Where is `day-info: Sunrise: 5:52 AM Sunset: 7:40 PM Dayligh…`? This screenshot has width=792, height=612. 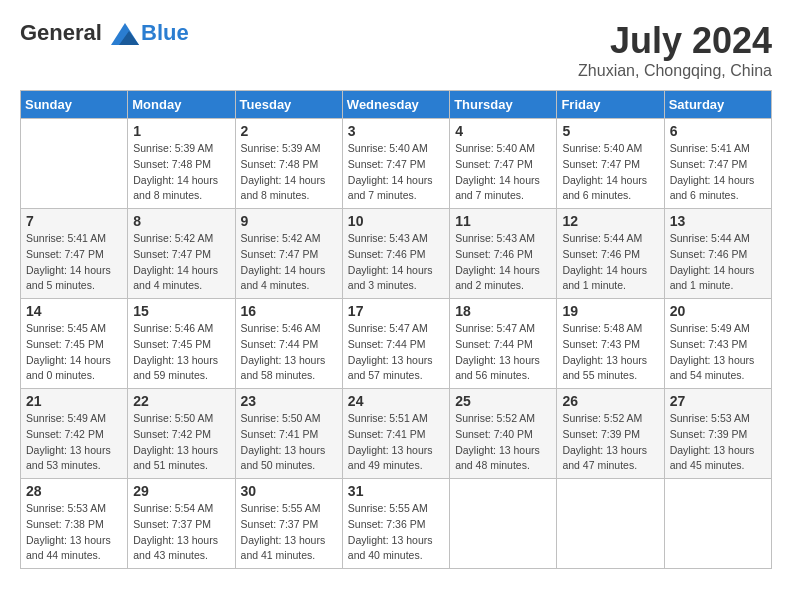 day-info: Sunrise: 5:52 AM Sunset: 7:40 PM Dayligh… is located at coordinates (503, 442).